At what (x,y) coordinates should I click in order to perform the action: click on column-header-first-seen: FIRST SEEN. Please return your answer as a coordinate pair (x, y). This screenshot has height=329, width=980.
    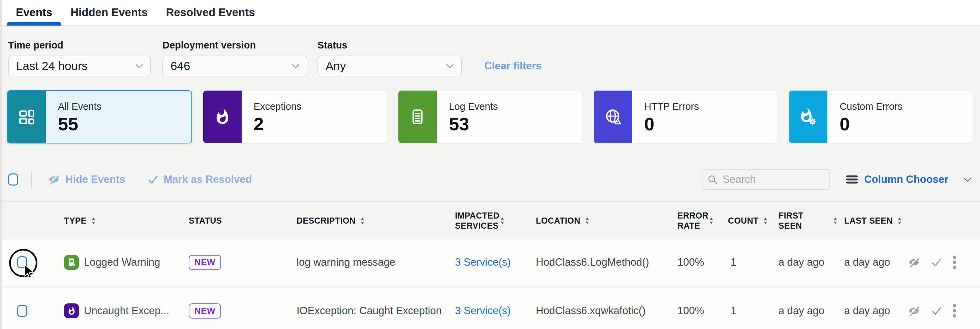
    Looking at the image, I should click on (805, 221).